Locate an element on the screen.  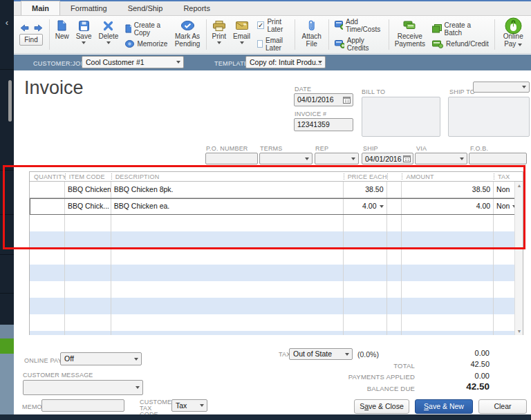
via-label: VIA is located at coordinates (422, 149).